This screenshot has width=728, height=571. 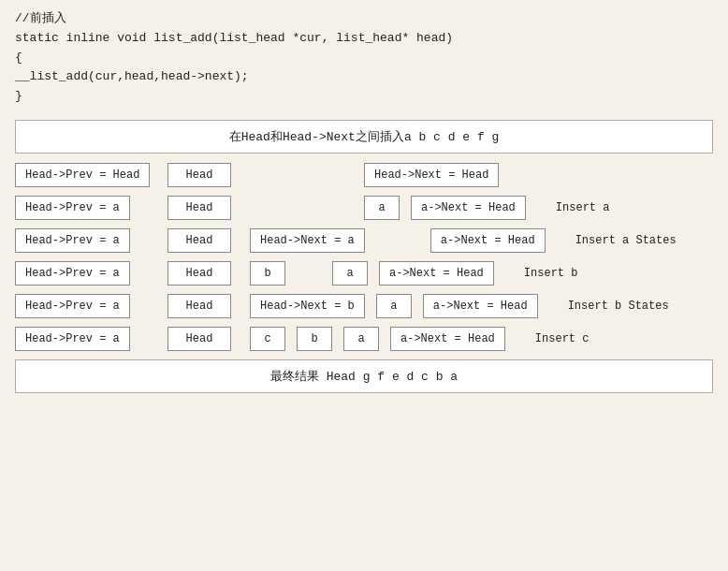 What do you see at coordinates (307, 306) in the screenshot?
I see `box-head-next-b-wrap: Head->Next = b` at bounding box center [307, 306].